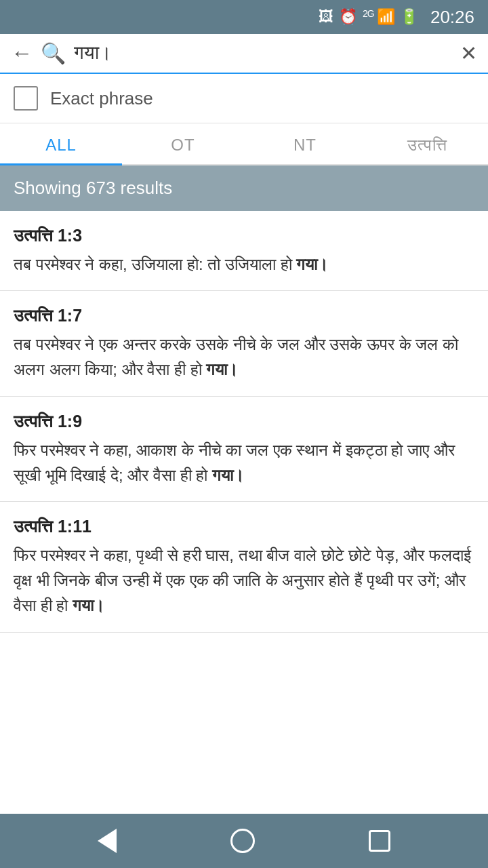 The image size is (488, 868). Describe the element at coordinates (244, 144) in the screenshot. I see `tabs-row: ALL OT NT उत्पत्ति` at that location.